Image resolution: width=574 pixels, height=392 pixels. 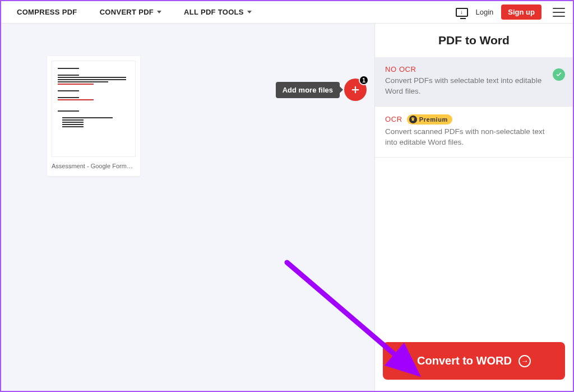 I want to click on premium-label: Premium, so click(x=434, y=119).